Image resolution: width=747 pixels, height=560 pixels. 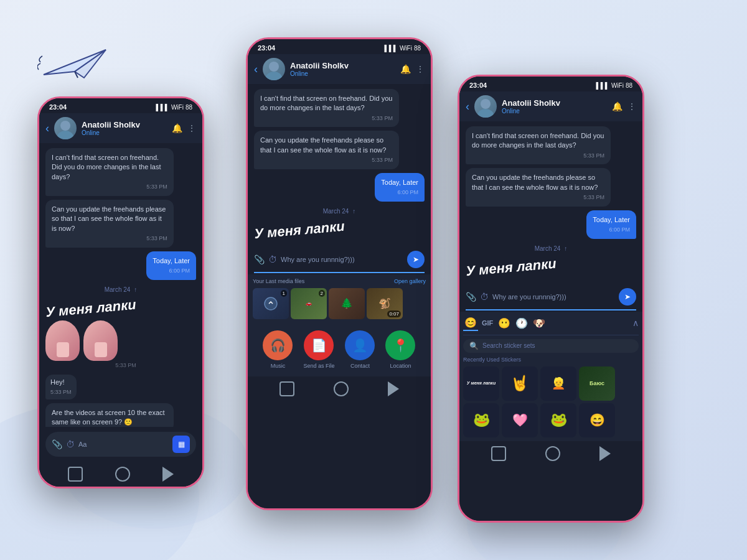 What do you see at coordinates (125, 133) in the screenshot?
I see `contact-status-left: Online` at bounding box center [125, 133].